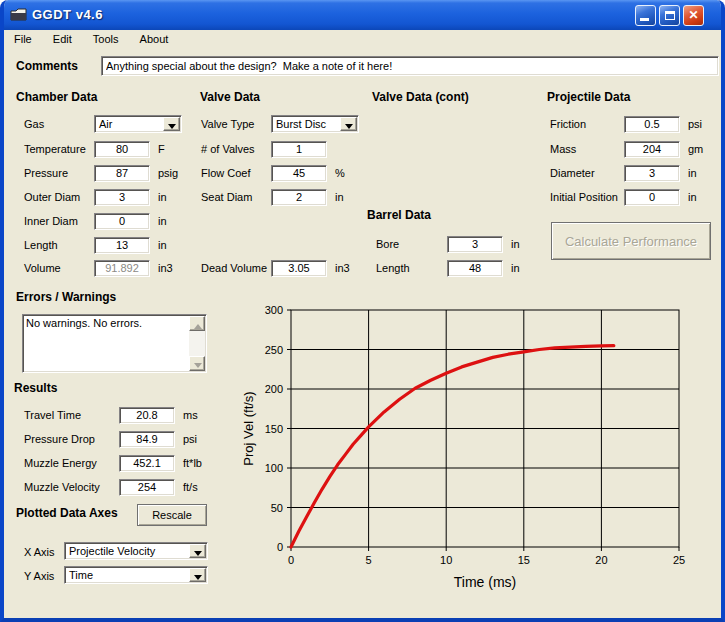 This screenshot has width=725, height=622. Describe the element at coordinates (72, 463) in the screenshot. I see `muzzle-energy-label: Muzzle Energy` at that location.